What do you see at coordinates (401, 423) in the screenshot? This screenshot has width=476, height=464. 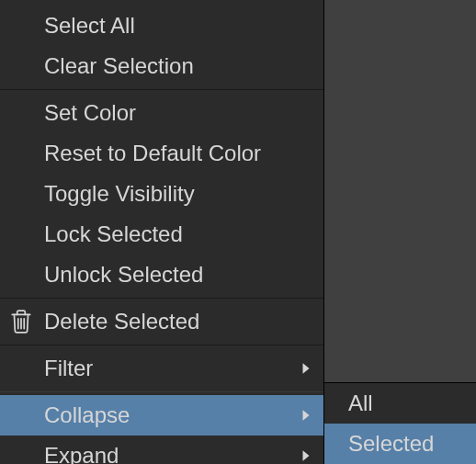 I see `submenu-collapse: All Selected` at bounding box center [401, 423].